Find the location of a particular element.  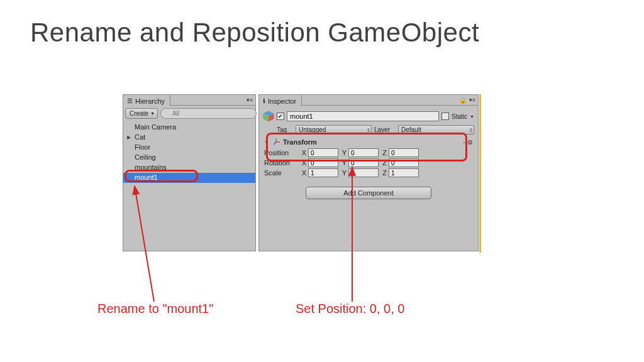

hierarchy-tab-label: Hierarchy is located at coordinates (150, 101).